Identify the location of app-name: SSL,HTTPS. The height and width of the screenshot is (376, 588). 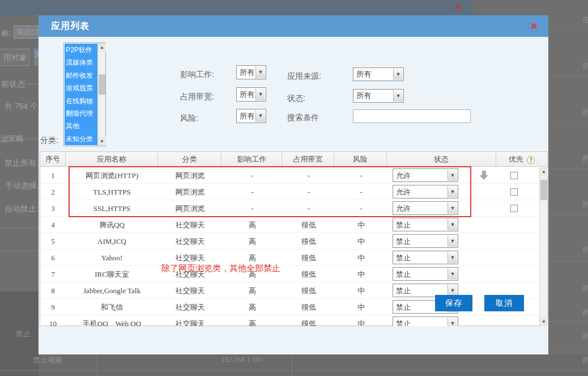
(112, 208).